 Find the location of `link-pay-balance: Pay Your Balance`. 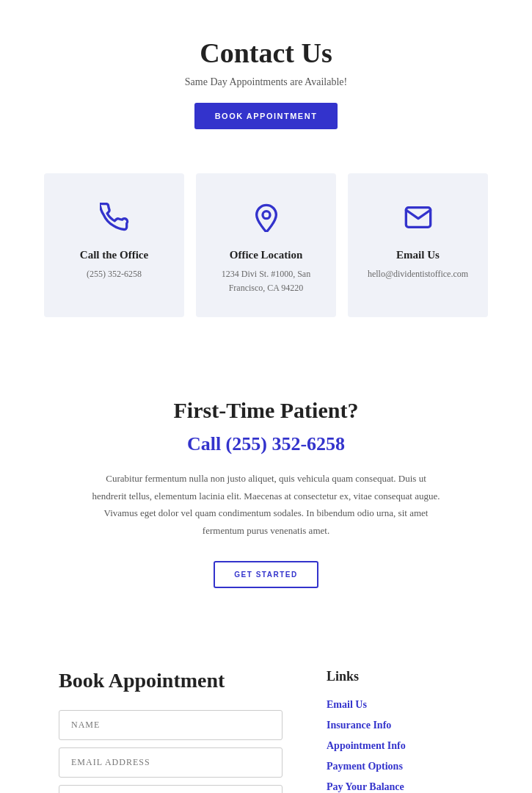

link-pay-balance: Pay Your Balance is located at coordinates (400, 787).